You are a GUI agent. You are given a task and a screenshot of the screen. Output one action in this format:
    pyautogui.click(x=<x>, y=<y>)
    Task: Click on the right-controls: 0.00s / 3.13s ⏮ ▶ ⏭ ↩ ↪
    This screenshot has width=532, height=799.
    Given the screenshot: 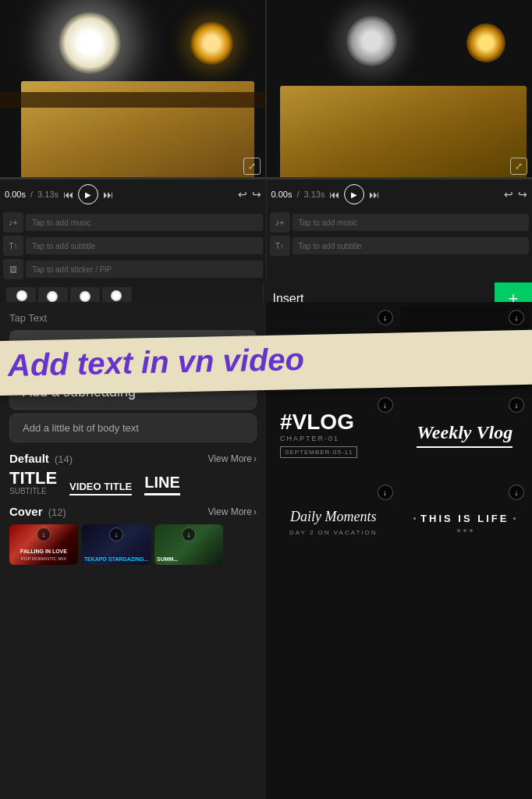 What is the action you would take?
    pyautogui.click(x=399, y=194)
    